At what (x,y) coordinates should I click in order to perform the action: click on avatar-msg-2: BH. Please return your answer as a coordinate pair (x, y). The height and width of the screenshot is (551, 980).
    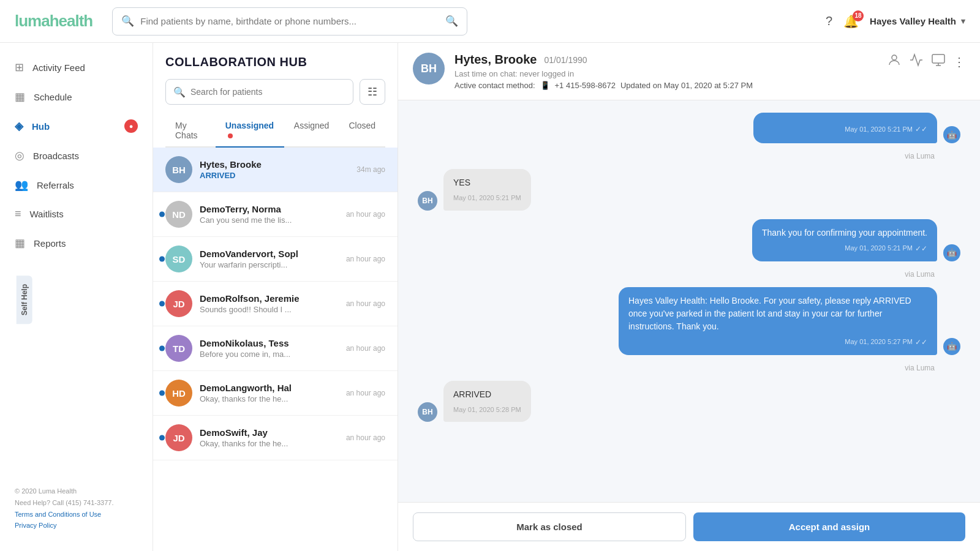
    Looking at the image, I should click on (428, 201).